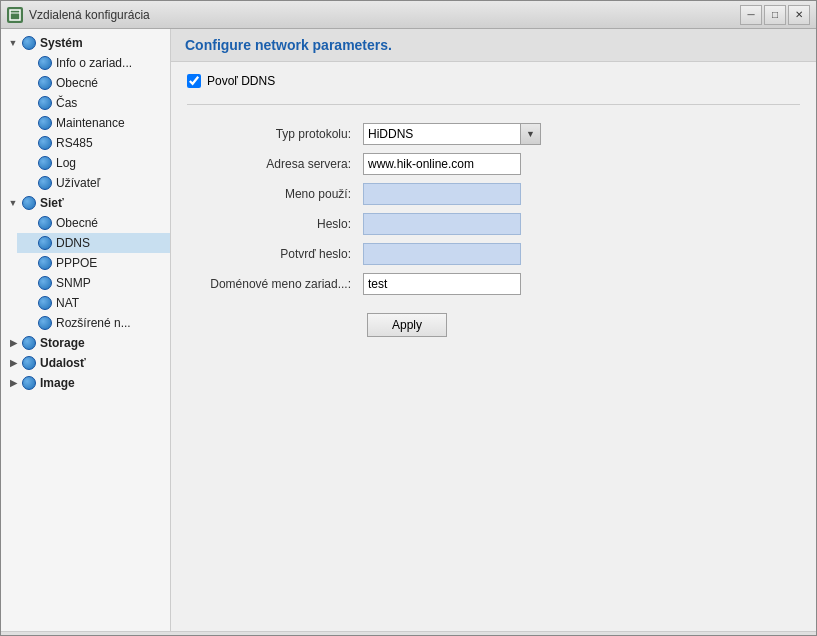 The image size is (817, 636). I want to click on image-icon, so click(29, 383).